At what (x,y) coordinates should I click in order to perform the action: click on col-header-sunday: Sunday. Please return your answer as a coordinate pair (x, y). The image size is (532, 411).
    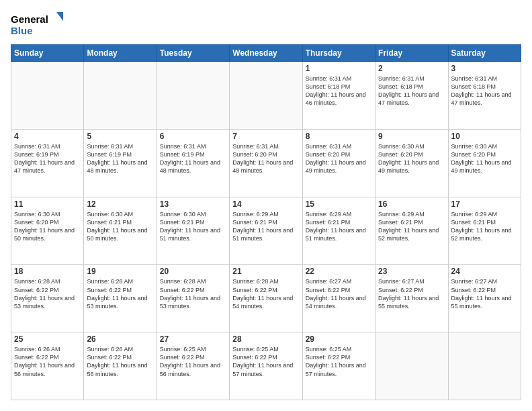
    Looking at the image, I should click on (48, 54).